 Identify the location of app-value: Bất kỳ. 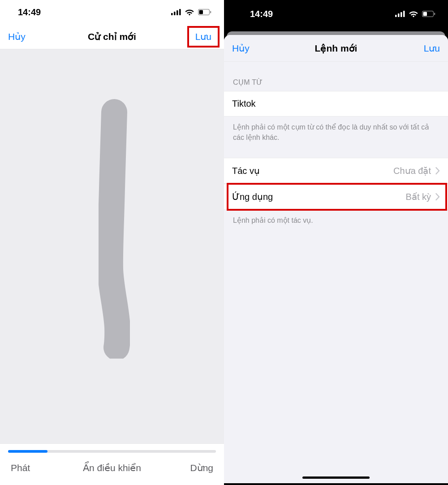
(418, 197).